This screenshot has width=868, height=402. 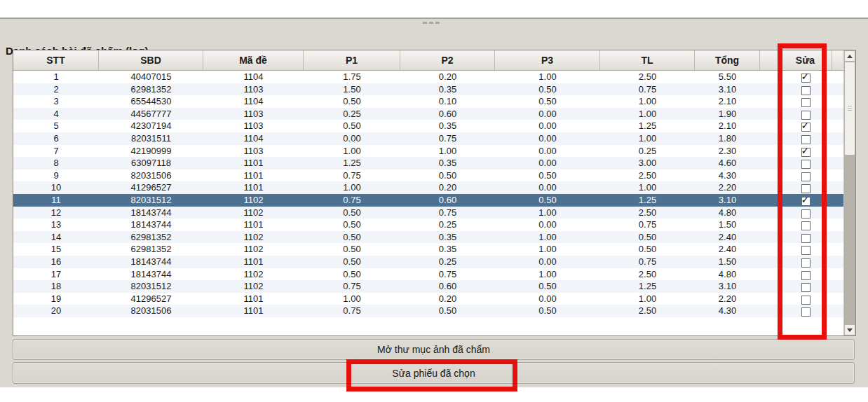 What do you see at coordinates (428, 188) in the screenshot?
I see `table-row: 104129652711011.000.200.001.002.20` at bounding box center [428, 188].